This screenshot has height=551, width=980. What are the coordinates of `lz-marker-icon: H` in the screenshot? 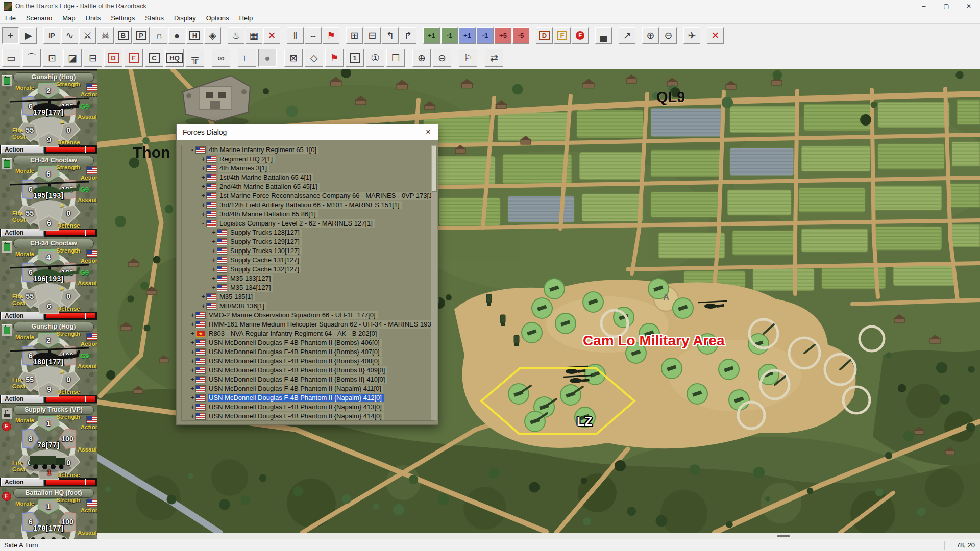 It's located at (195, 36).